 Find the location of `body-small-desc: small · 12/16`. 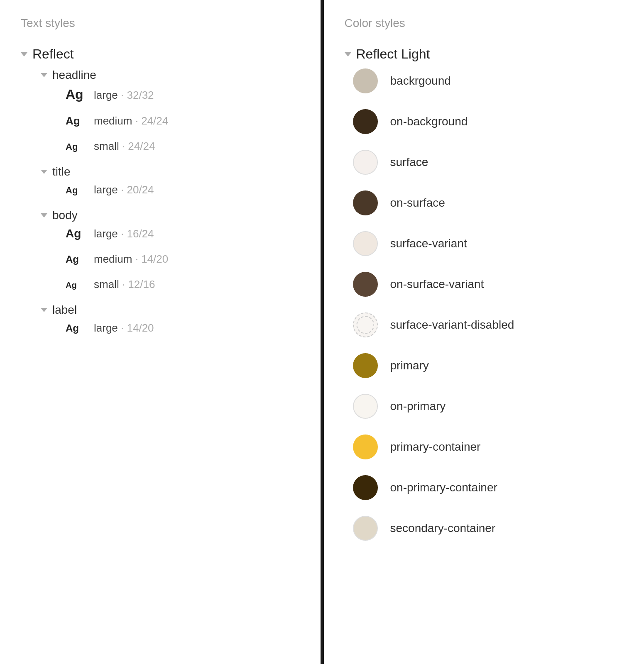

body-small-desc: small · 12/16 is located at coordinates (125, 285).